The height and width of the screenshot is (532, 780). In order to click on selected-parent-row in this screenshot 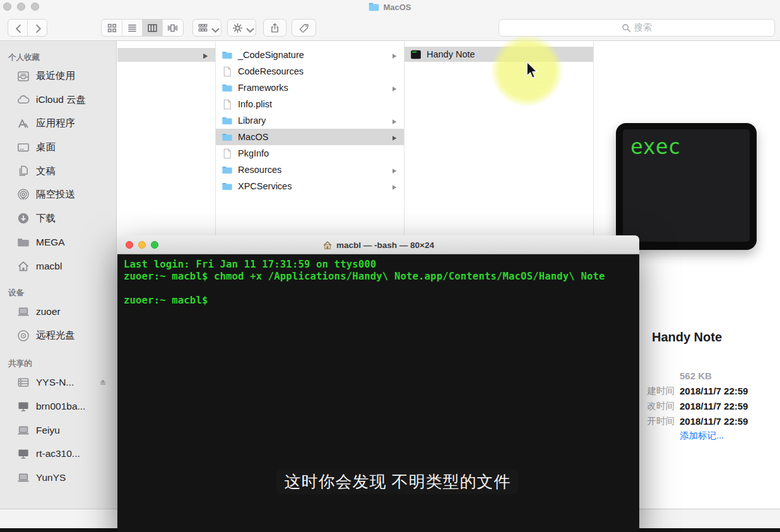, I will do `click(167, 55)`.